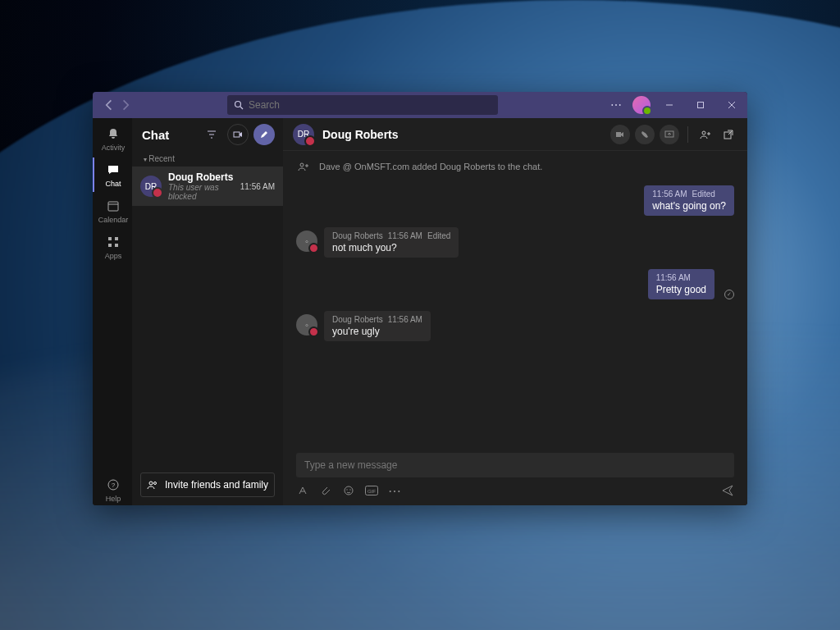  I want to click on conversation-header: DR Doug Roberts, so click(515, 135).